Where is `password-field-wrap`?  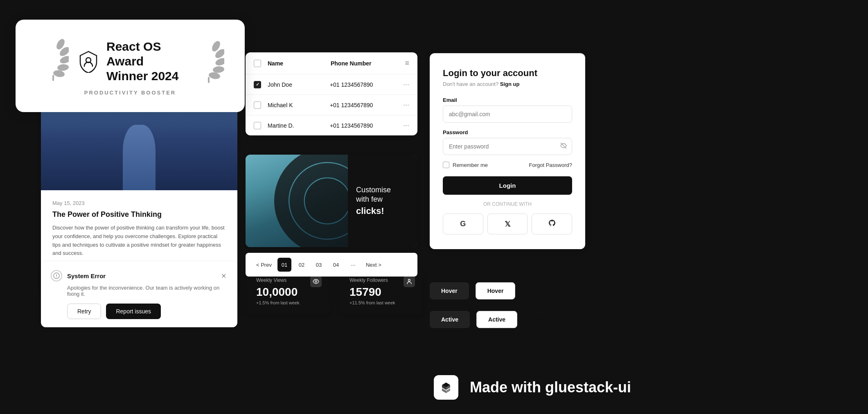
password-field-wrap is located at coordinates (507, 146).